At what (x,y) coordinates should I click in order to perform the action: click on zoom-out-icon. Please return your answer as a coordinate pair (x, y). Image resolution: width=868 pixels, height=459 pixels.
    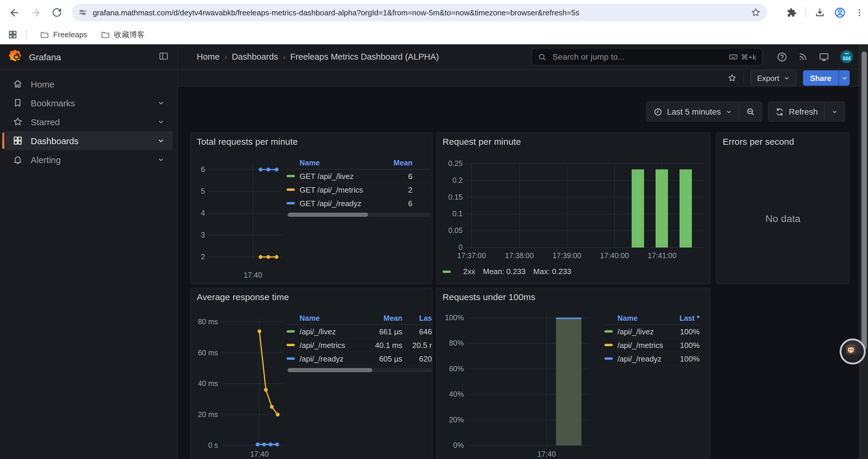
    Looking at the image, I should click on (750, 112).